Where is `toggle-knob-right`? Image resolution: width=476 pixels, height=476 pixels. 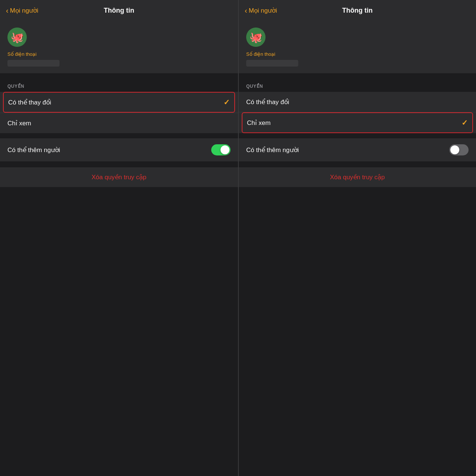 toggle-knob-right is located at coordinates (455, 150).